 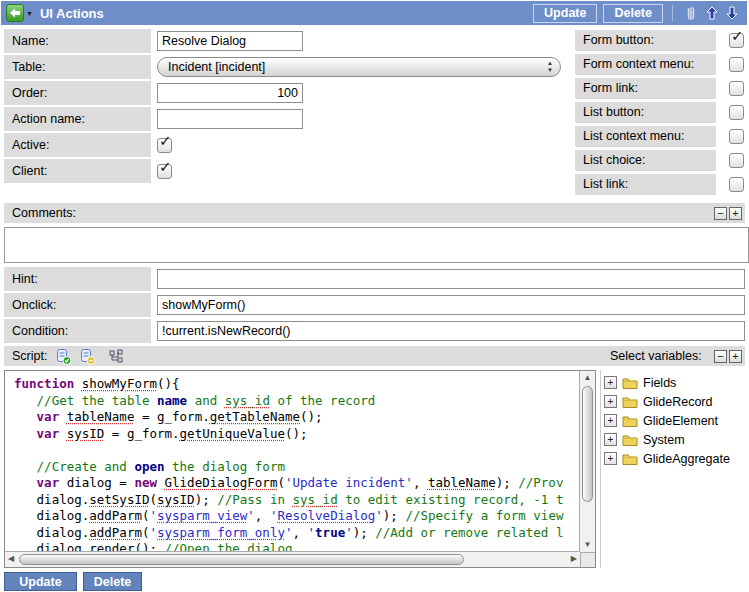 What do you see at coordinates (691, 14) in the screenshot?
I see `paperclip-icon` at bounding box center [691, 14].